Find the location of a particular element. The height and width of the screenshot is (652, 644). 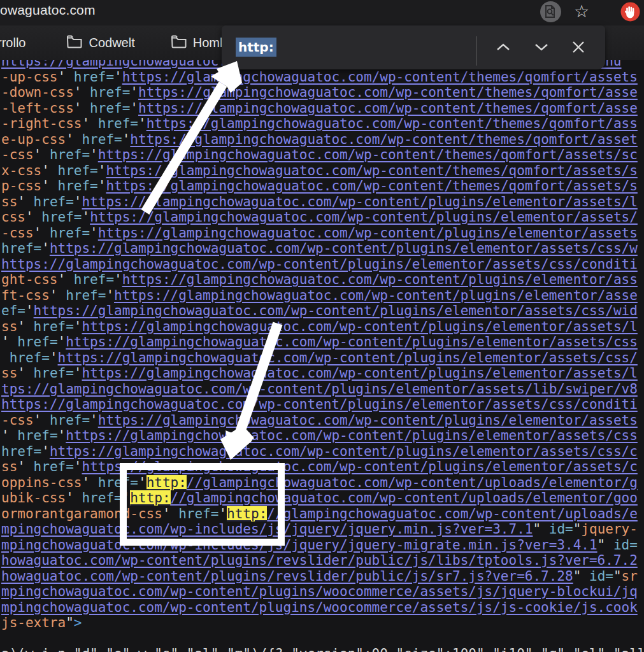

bookmark-label: Codwelt is located at coordinates (111, 43).